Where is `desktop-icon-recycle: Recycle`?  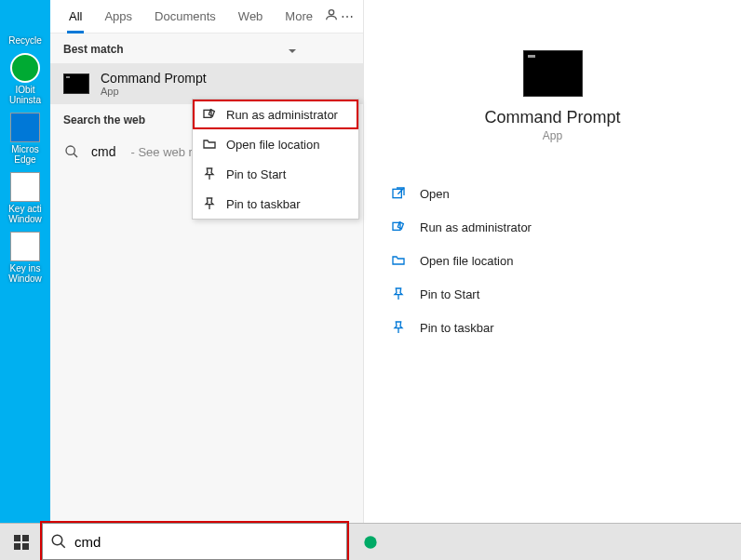
desktop-icon-recycle: Recycle is located at coordinates (25, 24).